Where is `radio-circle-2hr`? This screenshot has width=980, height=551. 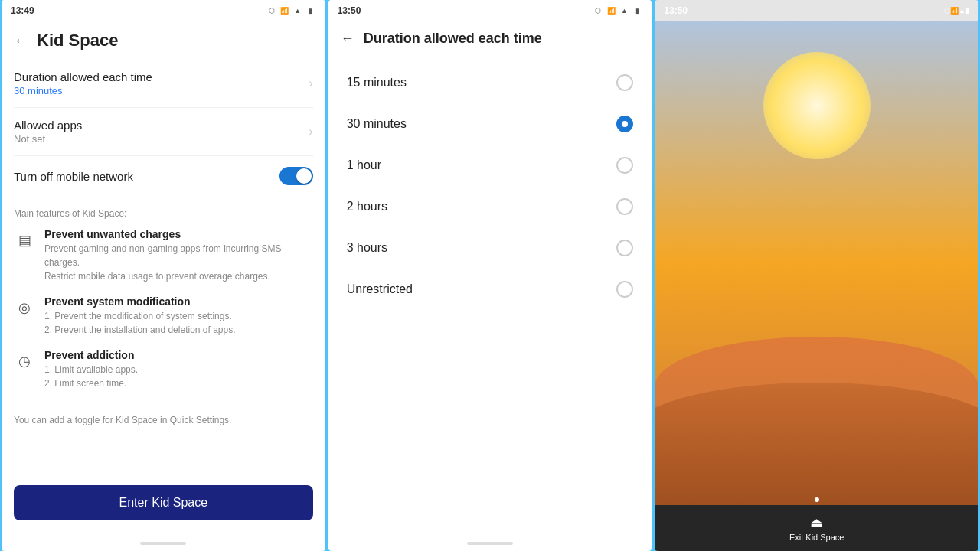 radio-circle-2hr is located at coordinates (625, 207).